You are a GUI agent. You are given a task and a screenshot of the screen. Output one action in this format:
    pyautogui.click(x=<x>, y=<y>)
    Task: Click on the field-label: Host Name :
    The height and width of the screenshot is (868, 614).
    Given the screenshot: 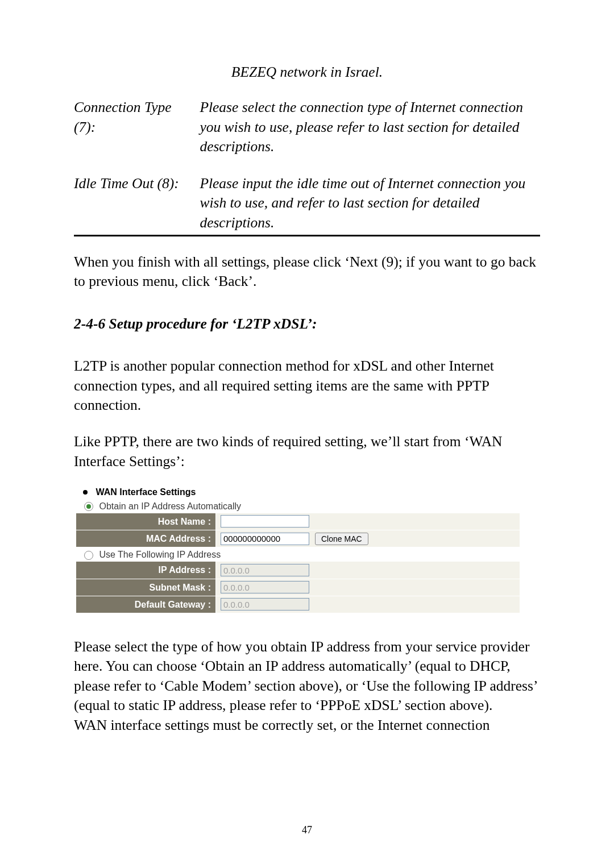 What is the action you would take?
    pyautogui.click(x=146, y=522)
    